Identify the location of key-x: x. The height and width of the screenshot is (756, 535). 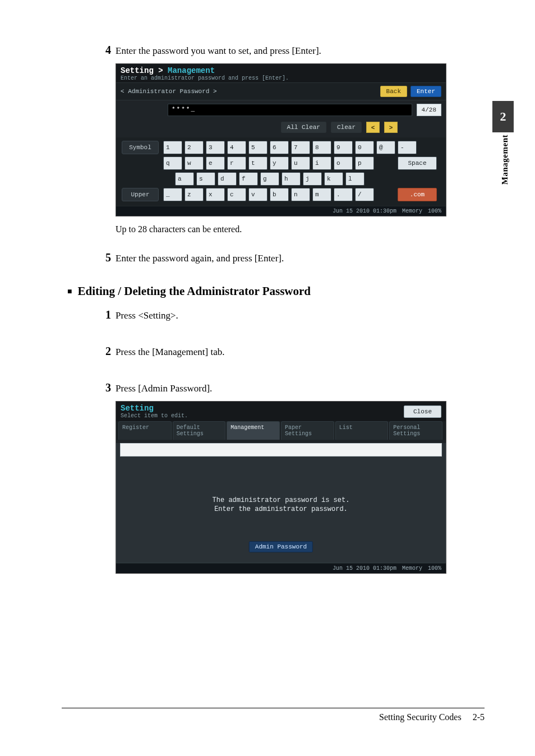
(215, 195).